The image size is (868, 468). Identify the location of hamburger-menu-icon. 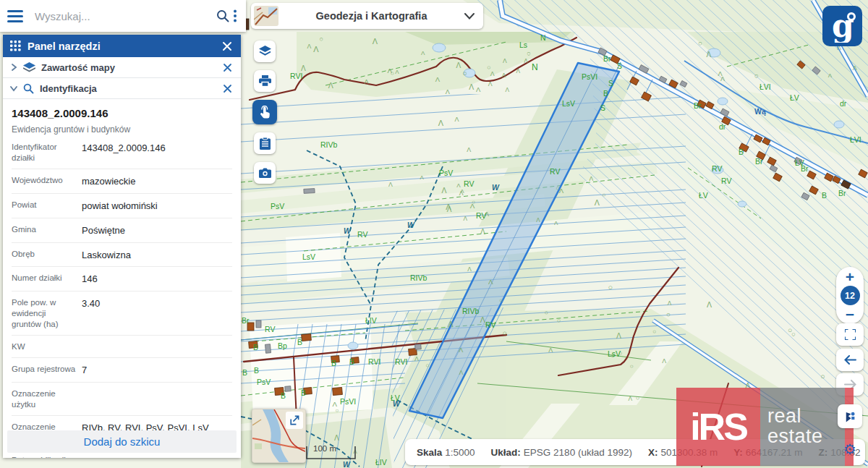
(15, 16).